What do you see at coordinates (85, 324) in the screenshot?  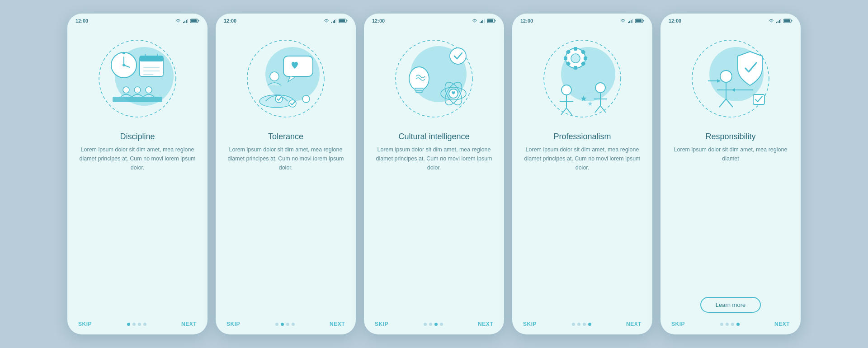 I see `skip-1: SKIP` at bounding box center [85, 324].